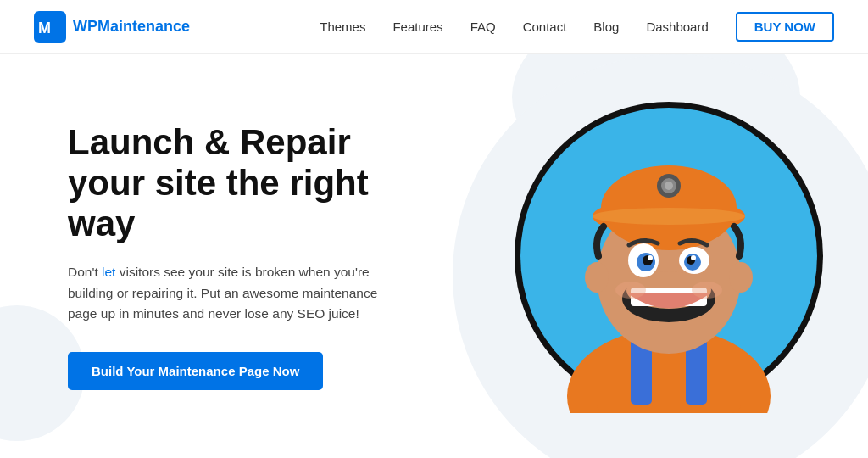 This screenshot has width=868, height=458. I want to click on hero-subtext-link: let, so click(108, 271).